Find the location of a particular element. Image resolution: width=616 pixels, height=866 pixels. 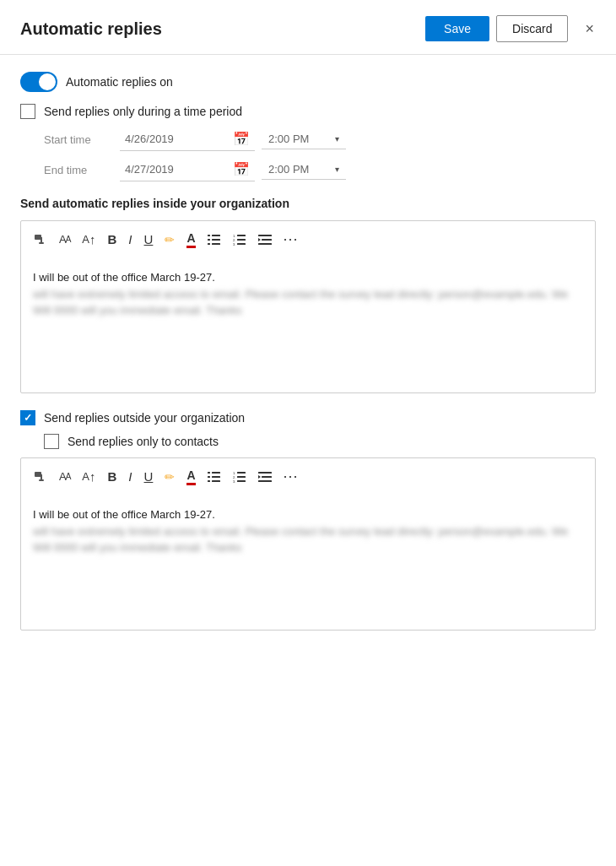

end-time-label: End time is located at coordinates (82, 170).